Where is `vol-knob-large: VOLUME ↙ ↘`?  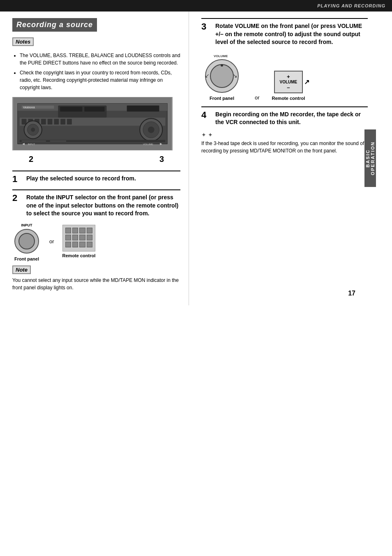 vol-knob-large: VOLUME ↙ ↘ is located at coordinates (222, 73).